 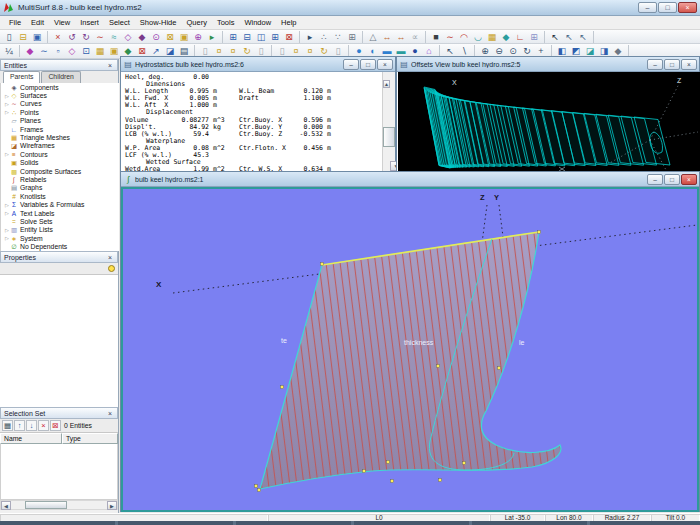 I want to click on toolbar1-icon-1-0: ×, so click(x=58, y=37).